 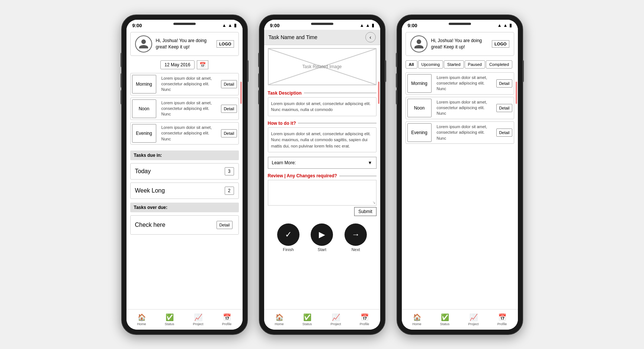 I want to click on due-today-label: Today, so click(x=143, y=171).